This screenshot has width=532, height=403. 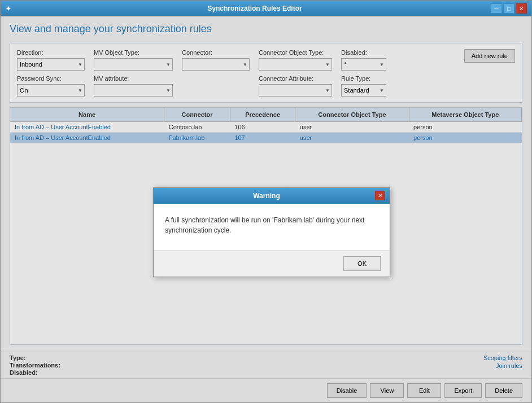 What do you see at coordinates (272, 227) in the screenshot?
I see `modal-body: A full synchronization will be run on 'F…` at bounding box center [272, 227].